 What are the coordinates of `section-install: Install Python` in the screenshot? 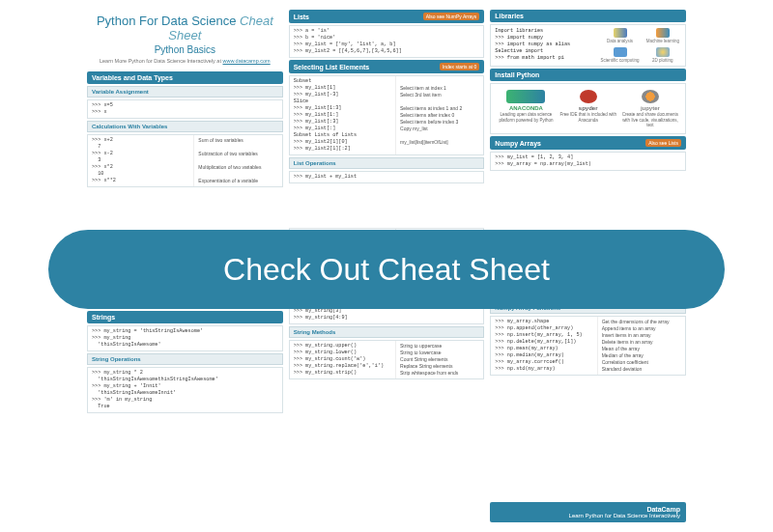 It's located at (587, 75).